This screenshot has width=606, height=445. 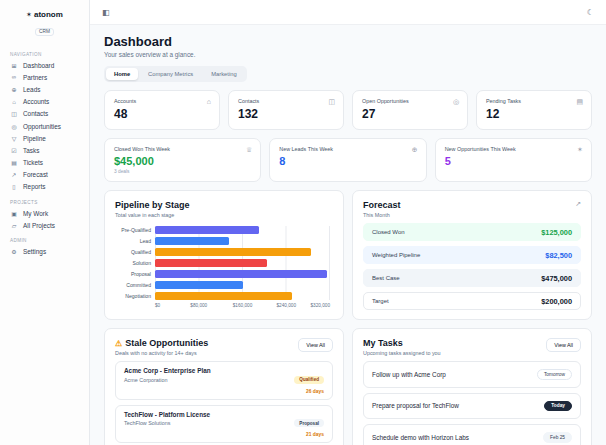 I want to click on stat-value: 48, so click(x=162, y=114).